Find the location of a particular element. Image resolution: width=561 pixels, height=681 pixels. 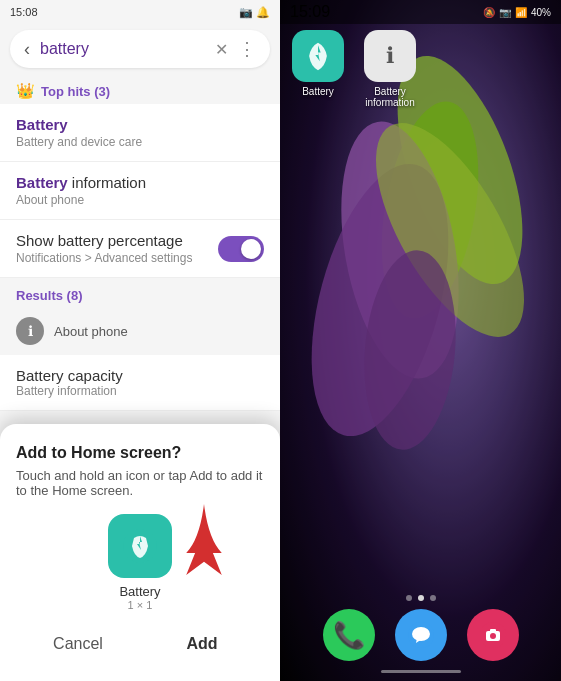

status-time-right: 15:09 is located at coordinates (310, 12).